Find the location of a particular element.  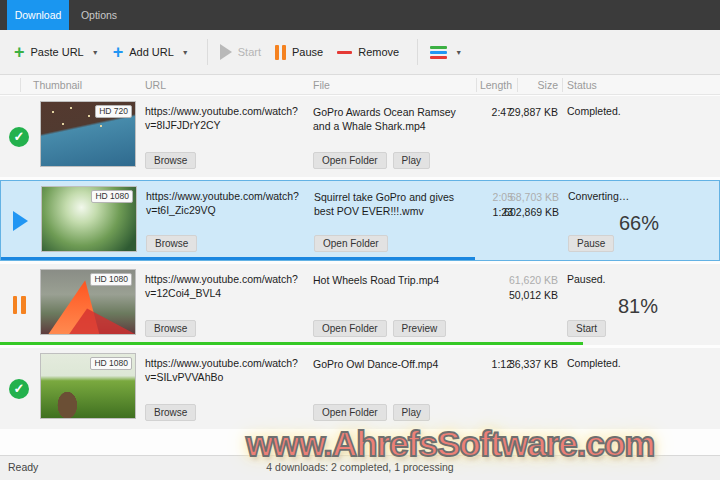

size-value: 29,887 KB is located at coordinates (527, 112).